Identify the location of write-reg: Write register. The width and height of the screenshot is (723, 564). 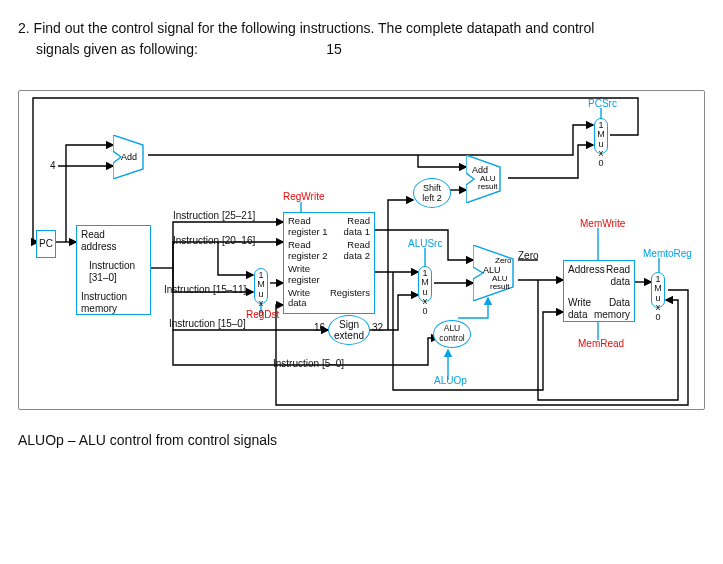
(329, 275).